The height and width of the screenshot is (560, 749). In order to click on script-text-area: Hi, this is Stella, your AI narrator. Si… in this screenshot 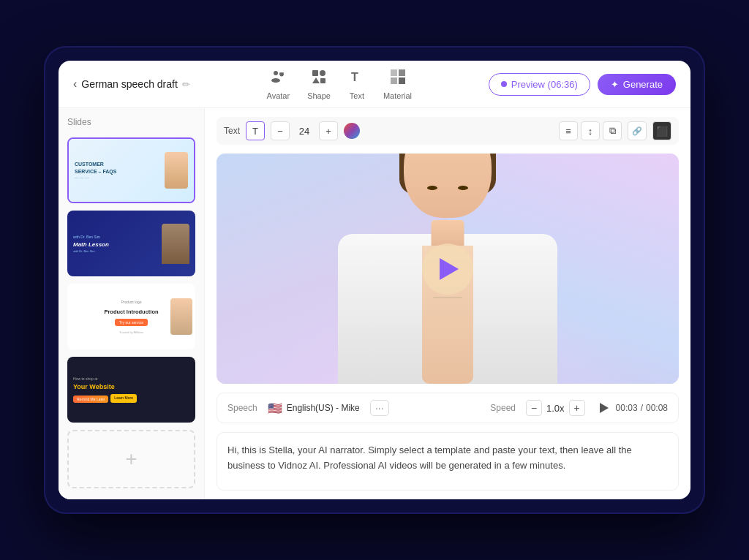, I will do `click(448, 461)`.